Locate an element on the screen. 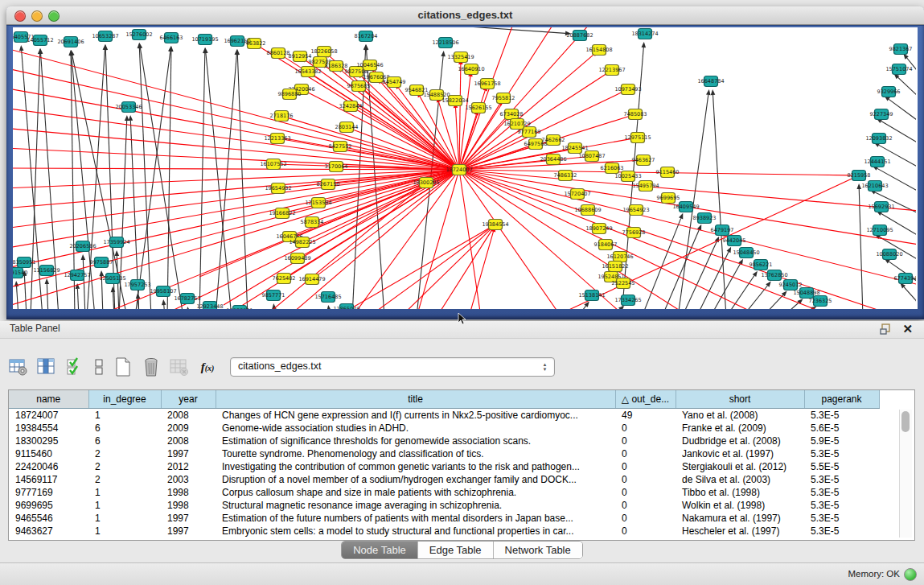 Image resolution: width=924 pixels, height=585 pixels. table-cell: 9699695 is located at coordinates (48, 505).